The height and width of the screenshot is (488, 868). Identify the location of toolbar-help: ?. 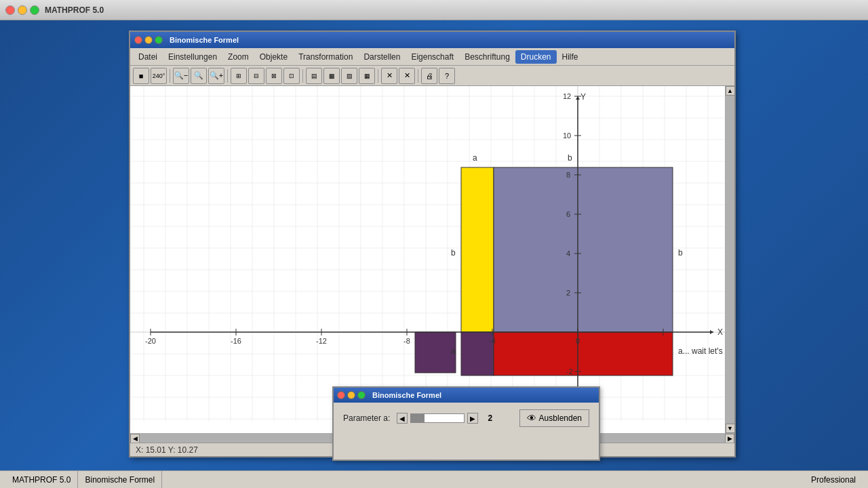
(447, 76).